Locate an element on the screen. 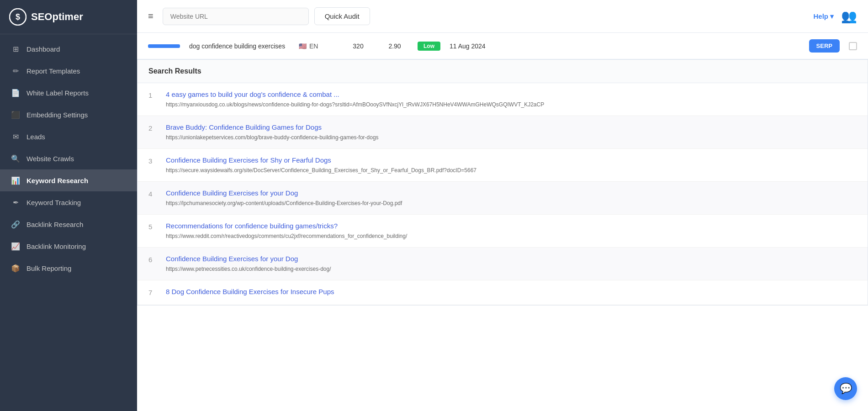 Image resolution: width=868 pixels, height=411 pixels. topbar: ≡ Quick Audit Help ▾ 👥 is located at coordinates (503, 16).